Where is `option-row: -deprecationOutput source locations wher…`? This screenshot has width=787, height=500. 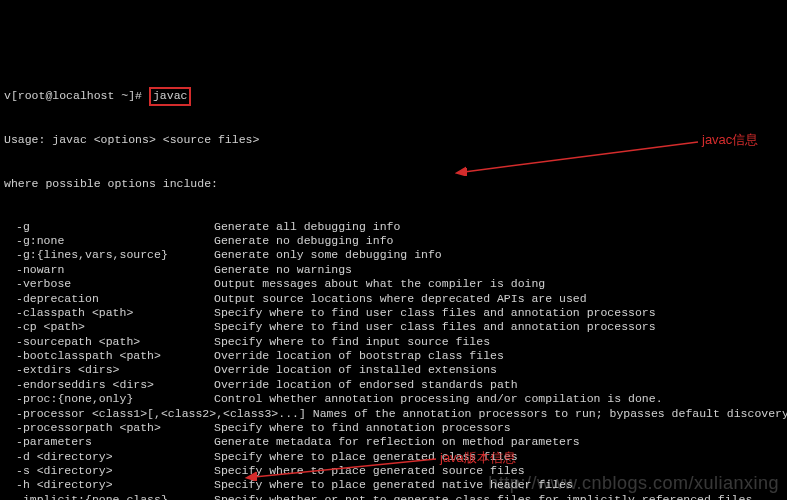 option-row: -deprecationOutput source locations wher… is located at coordinates (394, 299).